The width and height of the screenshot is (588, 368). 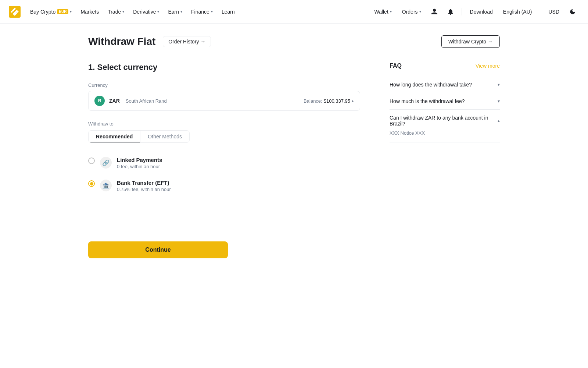 What do you see at coordinates (445, 85) in the screenshot?
I see `faq-item-1: How long does the withdrawal take? ▾` at bounding box center [445, 85].